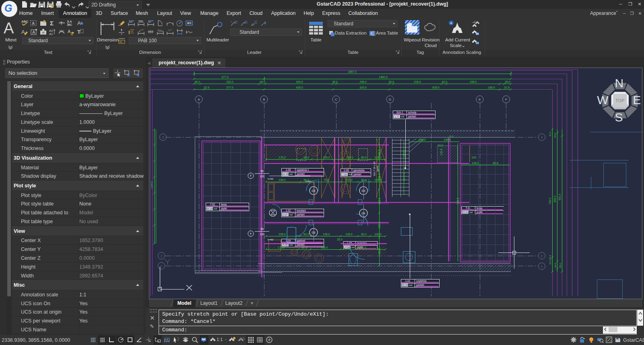  What do you see at coordinates (303, 170) in the screenshot?
I see `svg-text: sypialnia 1` at bounding box center [303, 170].